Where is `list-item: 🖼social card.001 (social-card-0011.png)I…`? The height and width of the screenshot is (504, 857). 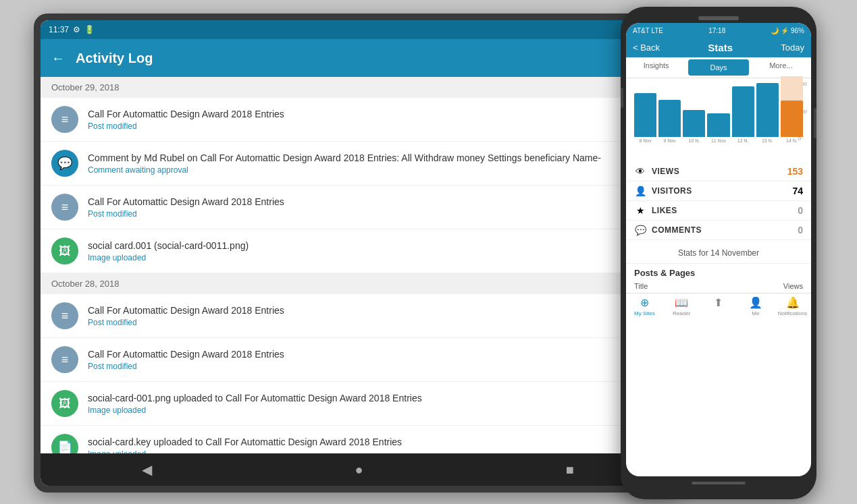
list-item: 🖼social card.001 (social-card-0011.png)I… is located at coordinates (358, 251).